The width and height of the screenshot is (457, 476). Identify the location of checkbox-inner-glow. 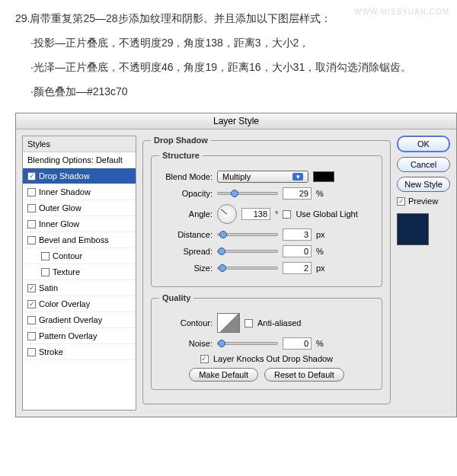
(32, 224).